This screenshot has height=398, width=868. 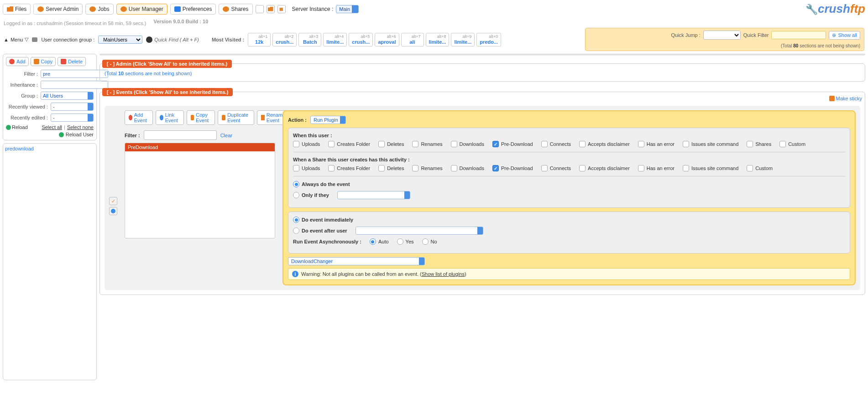 What do you see at coordinates (722, 35) in the screenshot?
I see `quick-jump-select` at bounding box center [722, 35].